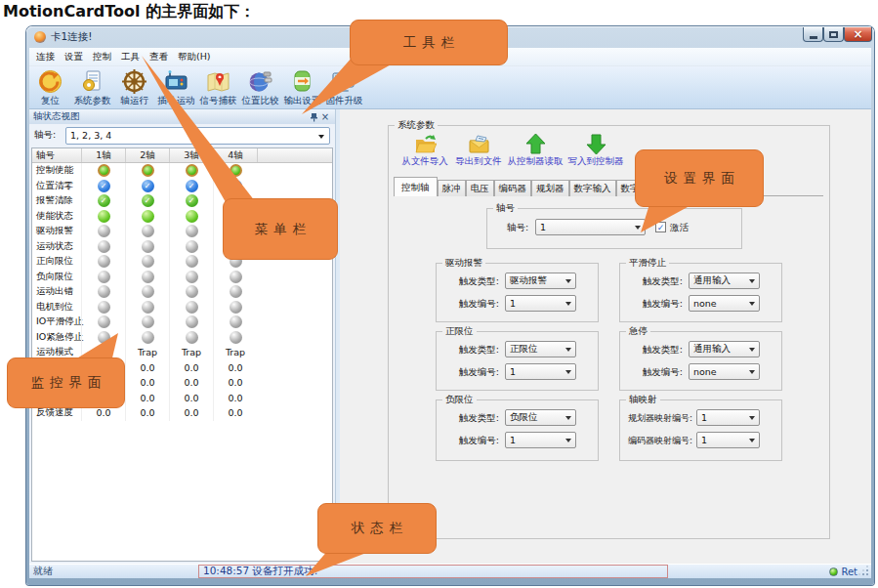  What do you see at coordinates (158, 57) in the screenshot?
I see `menu-item-4: 查看` at bounding box center [158, 57].